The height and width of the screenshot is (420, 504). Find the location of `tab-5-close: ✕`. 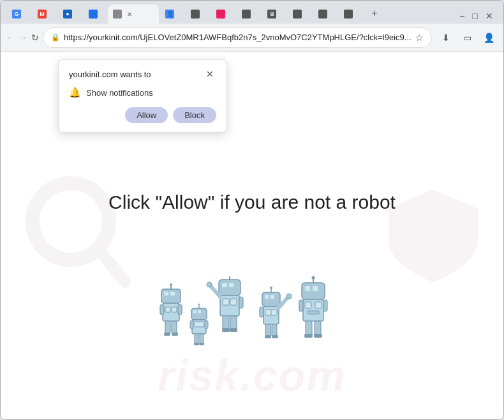

tab-5-close: ✕ is located at coordinates (130, 14).